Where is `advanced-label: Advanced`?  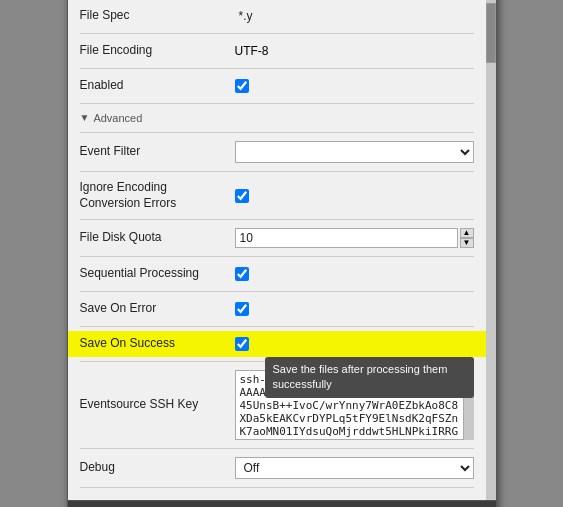 advanced-label: Advanced is located at coordinates (118, 118).